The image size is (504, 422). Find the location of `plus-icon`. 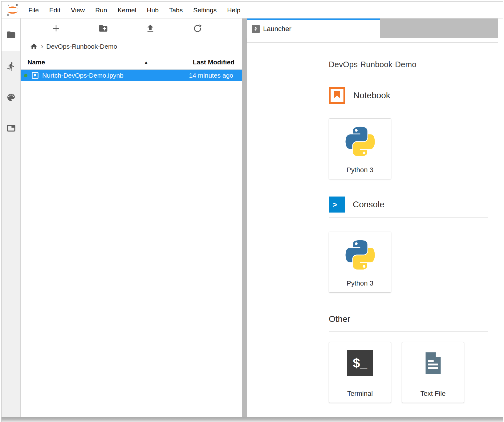

plus-icon is located at coordinates (56, 28).